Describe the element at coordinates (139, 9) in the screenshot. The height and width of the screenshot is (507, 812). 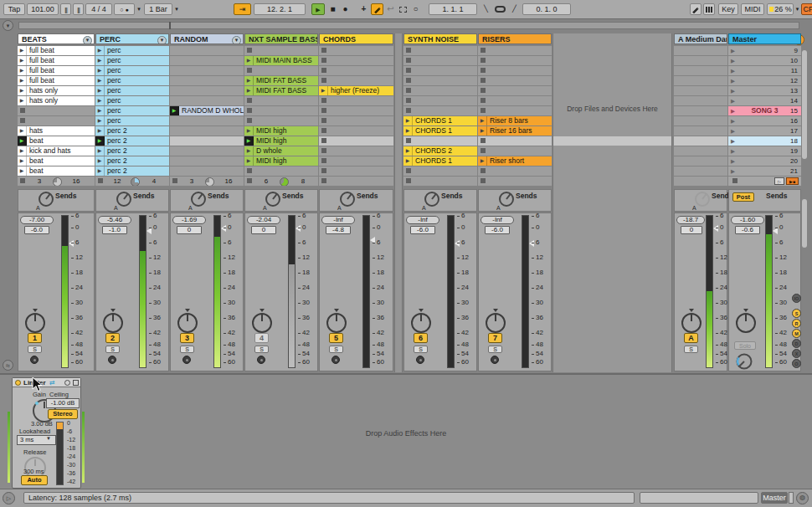
I see `metronome-dropdown-icon: ▾` at that location.